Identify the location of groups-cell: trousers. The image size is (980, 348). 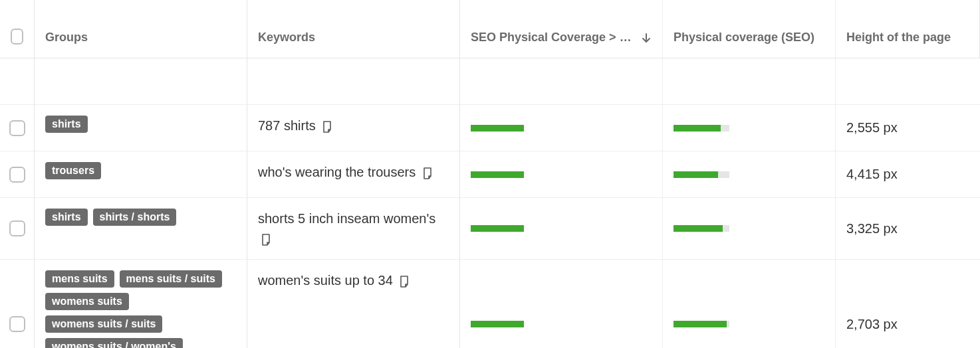
(141, 175).